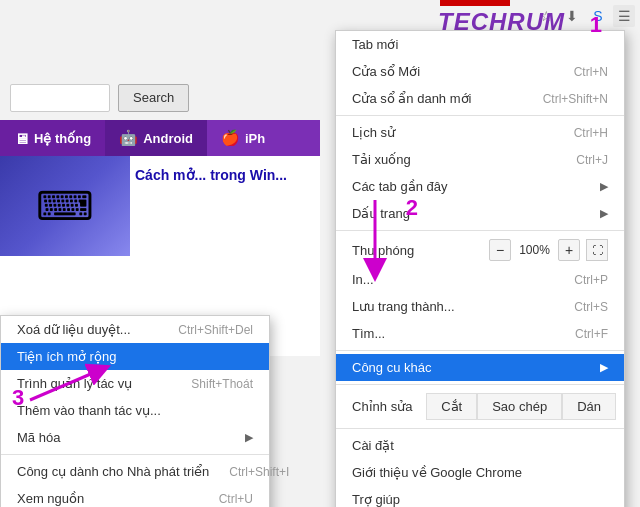  Describe the element at coordinates (480, 98) in the screenshot. I see `menu-item-cua-so-an-danh: Cửa sổ ẩn danh mới Ctrl+Shift+N` at that location.